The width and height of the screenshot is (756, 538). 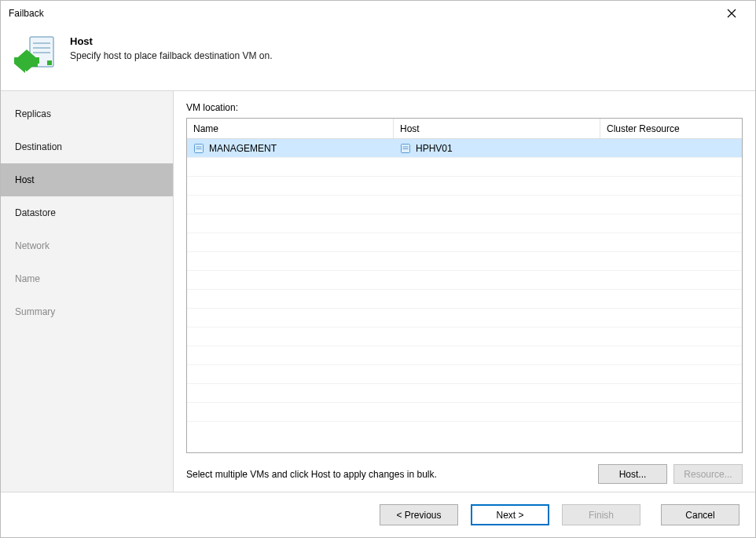 I want to click on sidebar-item-replicas: Replicas, so click(x=86, y=114).